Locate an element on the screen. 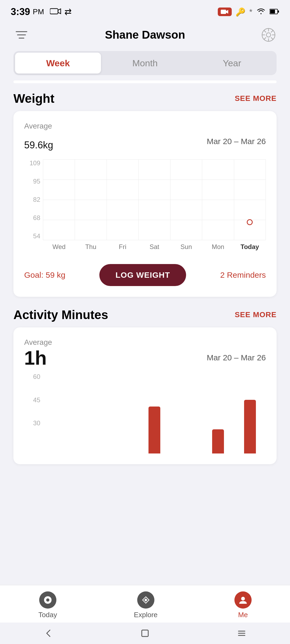  act-col-today is located at coordinates (250, 413).